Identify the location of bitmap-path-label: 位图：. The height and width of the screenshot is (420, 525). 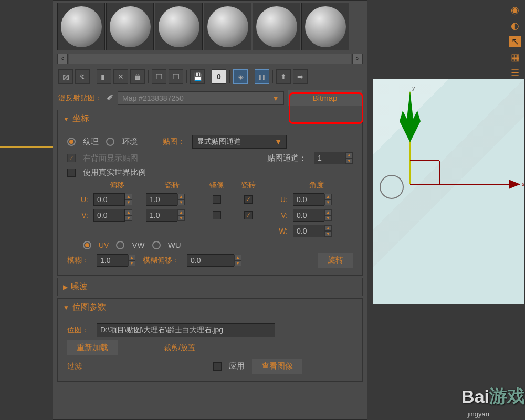
(78, 330).